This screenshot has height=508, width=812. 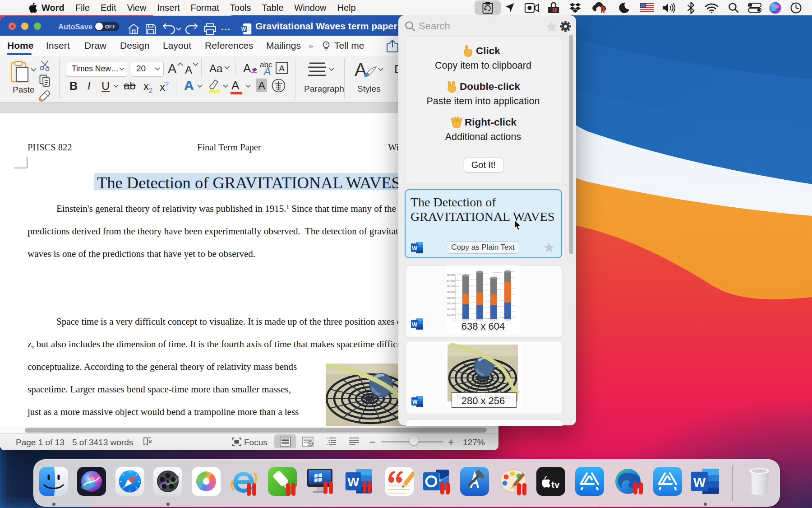 I want to click on svg-text: $8,000, so click(x=451, y=275).